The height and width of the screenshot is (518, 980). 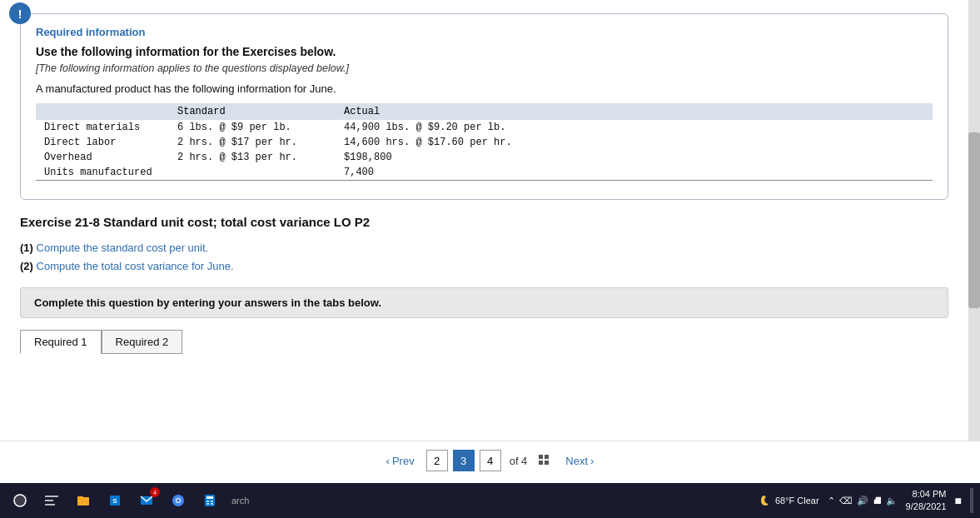 What do you see at coordinates (485, 142) in the screenshot?
I see `table-row: Direct labor 2 hrs. @ $17 per hr. 14,600…` at bounding box center [485, 142].